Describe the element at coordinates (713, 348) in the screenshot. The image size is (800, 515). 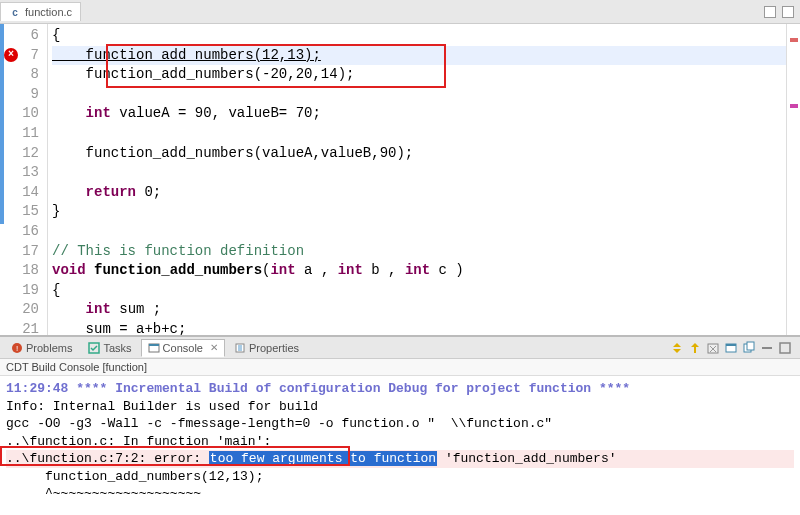
I see `clear-console-icon` at that location.